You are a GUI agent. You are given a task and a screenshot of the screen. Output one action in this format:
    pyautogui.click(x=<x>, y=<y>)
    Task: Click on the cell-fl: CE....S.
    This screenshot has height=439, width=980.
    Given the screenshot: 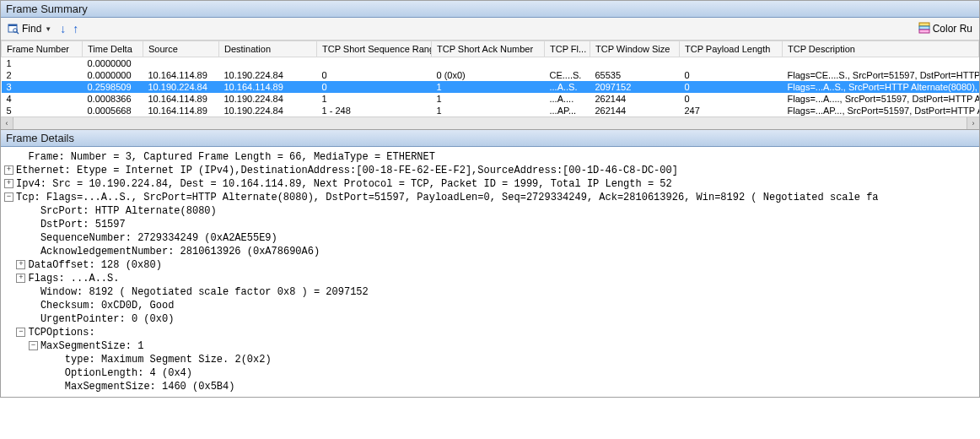 What is the action you would take?
    pyautogui.click(x=568, y=75)
    